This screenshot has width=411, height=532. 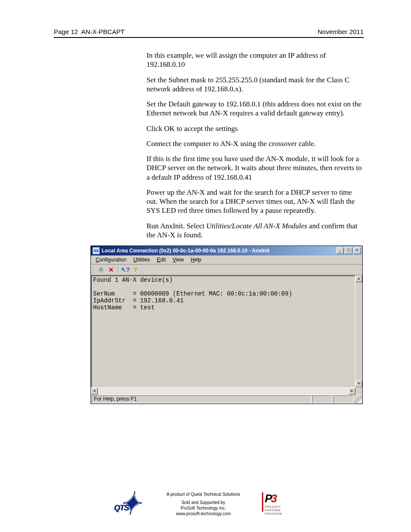 What do you see at coordinates (227, 391) in the screenshot?
I see `horizontal-scrollbar: ◄ ►` at bounding box center [227, 391].